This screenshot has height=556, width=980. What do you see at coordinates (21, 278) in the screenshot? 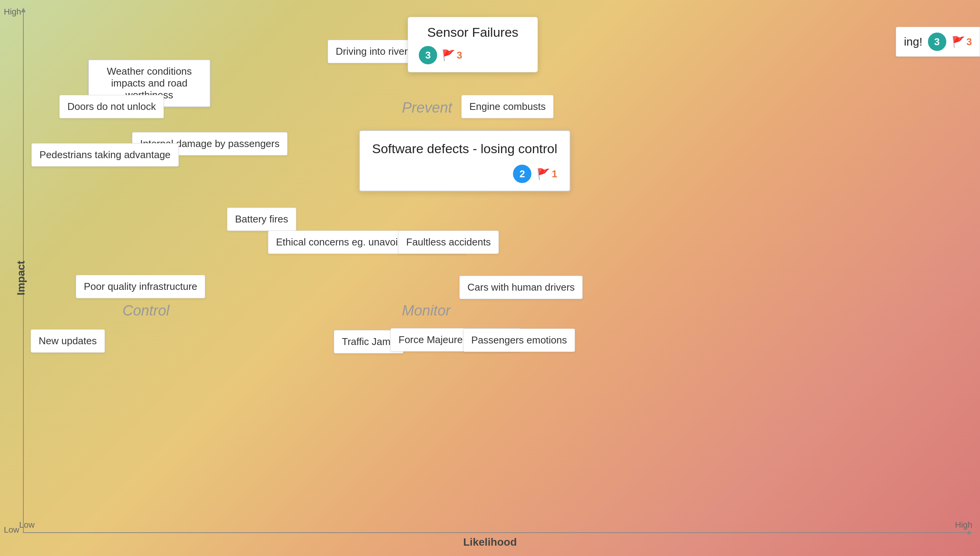
I see `y-axis-label: Impact` at bounding box center [21, 278].